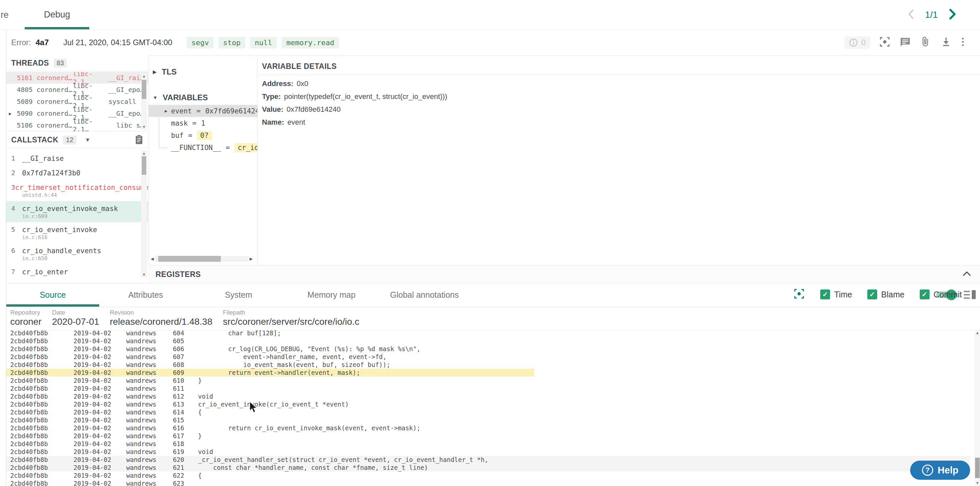 The height and width of the screenshot is (486, 980). I want to click on collapse-chevron-icon, so click(967, 274).